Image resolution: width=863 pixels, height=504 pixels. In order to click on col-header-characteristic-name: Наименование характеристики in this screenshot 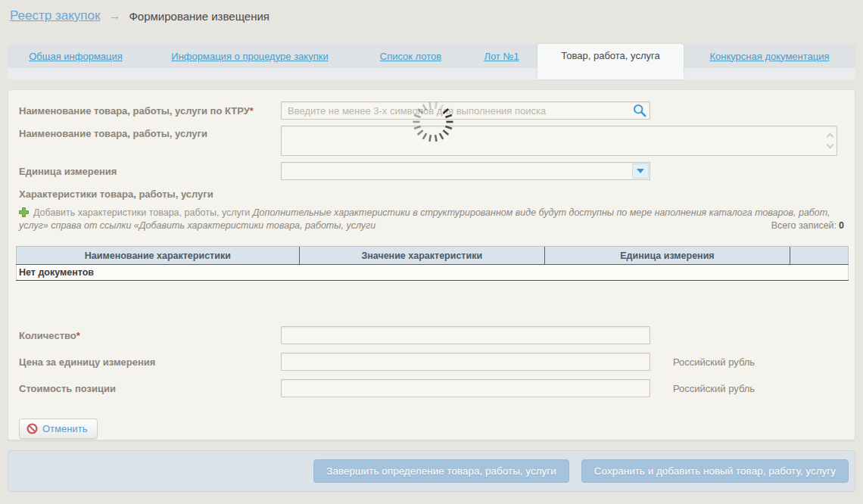, I will do `click(158, 256)`.